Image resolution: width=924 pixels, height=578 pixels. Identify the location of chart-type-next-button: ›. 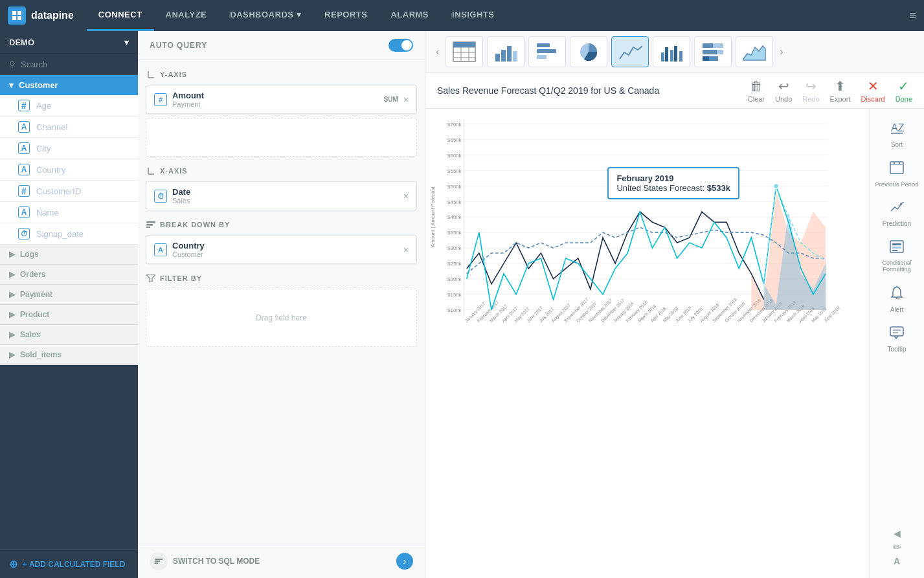
(781, 52).